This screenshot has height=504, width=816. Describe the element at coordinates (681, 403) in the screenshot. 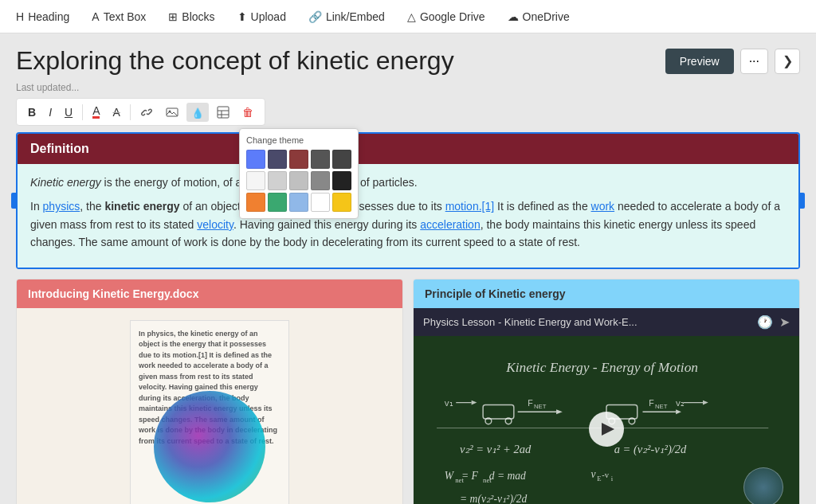

I see `svg-text: v₂` at that location.